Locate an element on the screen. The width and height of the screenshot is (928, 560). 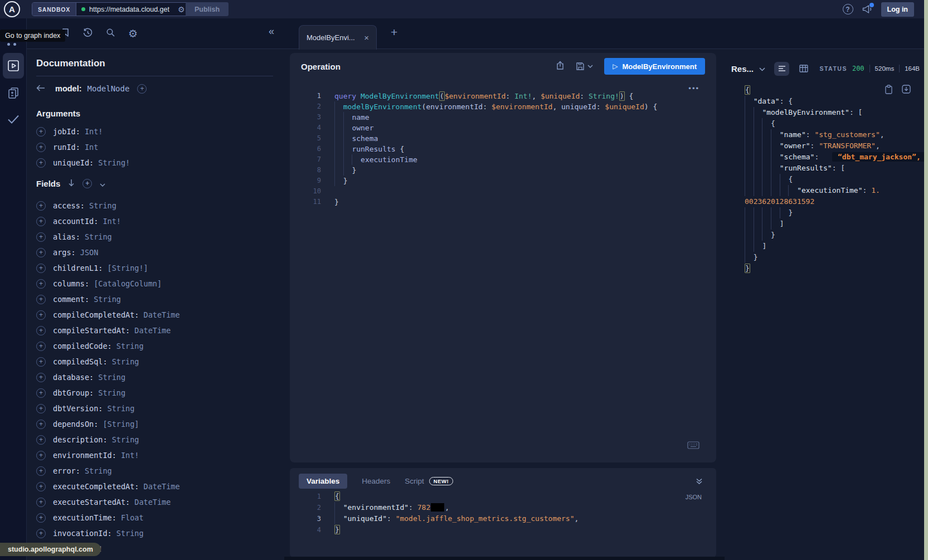
sort-fields-icon is located at coordinates (71, 184).